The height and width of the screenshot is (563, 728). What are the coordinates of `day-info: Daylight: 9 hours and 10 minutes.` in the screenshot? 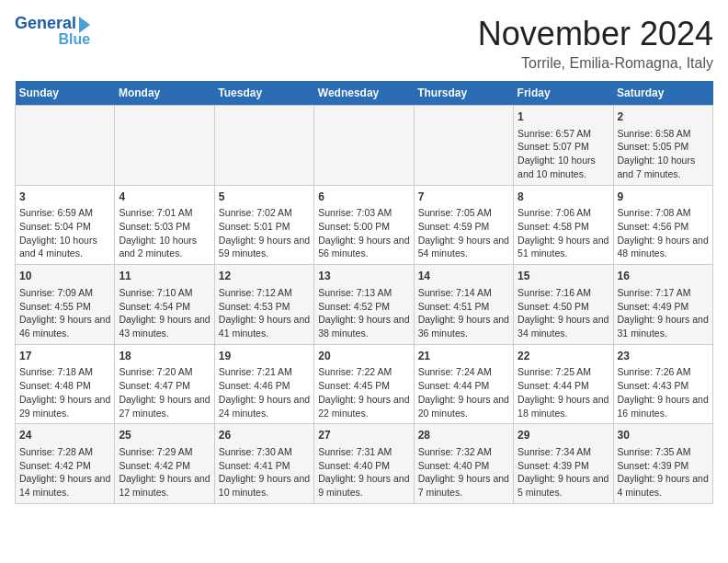 It's located at (265, 486).